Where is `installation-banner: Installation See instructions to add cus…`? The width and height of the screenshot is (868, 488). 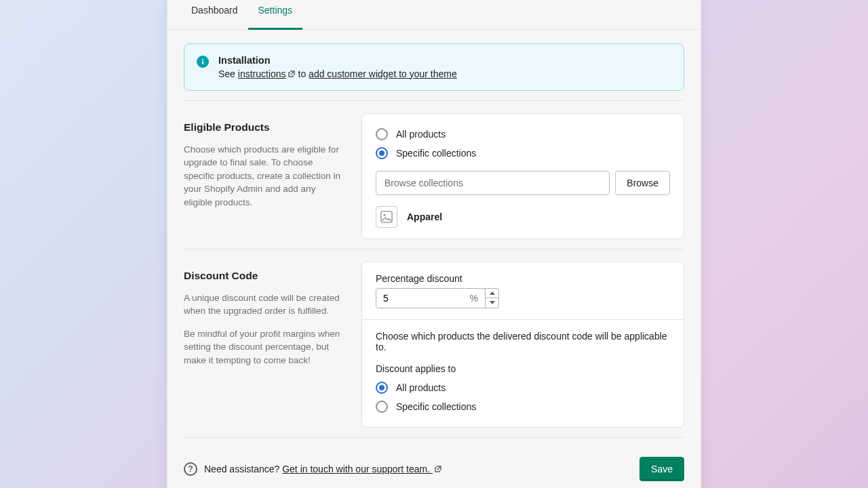
installation-banner: Installation See instructions to add cus… is located at coordinates (434, 67).